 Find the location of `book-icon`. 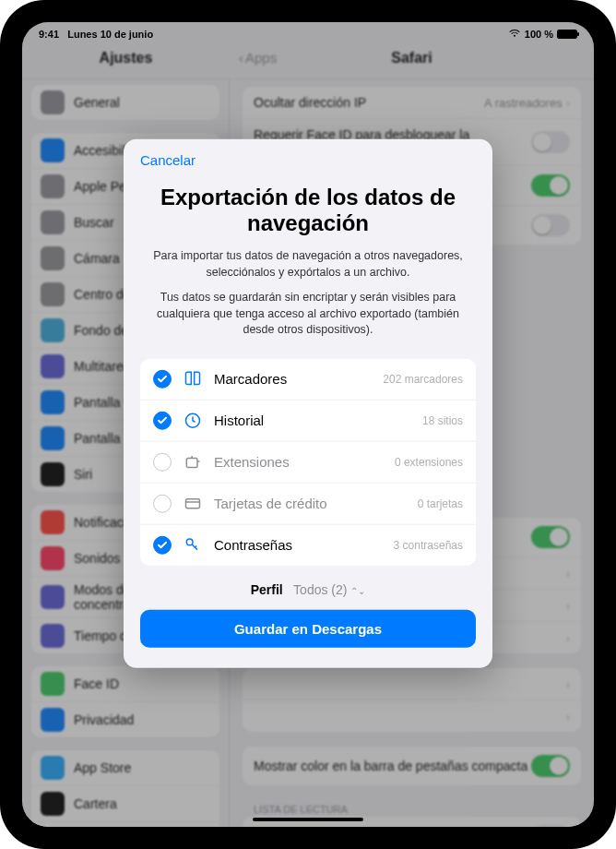

book-icon is located at coordinates (193, 378).